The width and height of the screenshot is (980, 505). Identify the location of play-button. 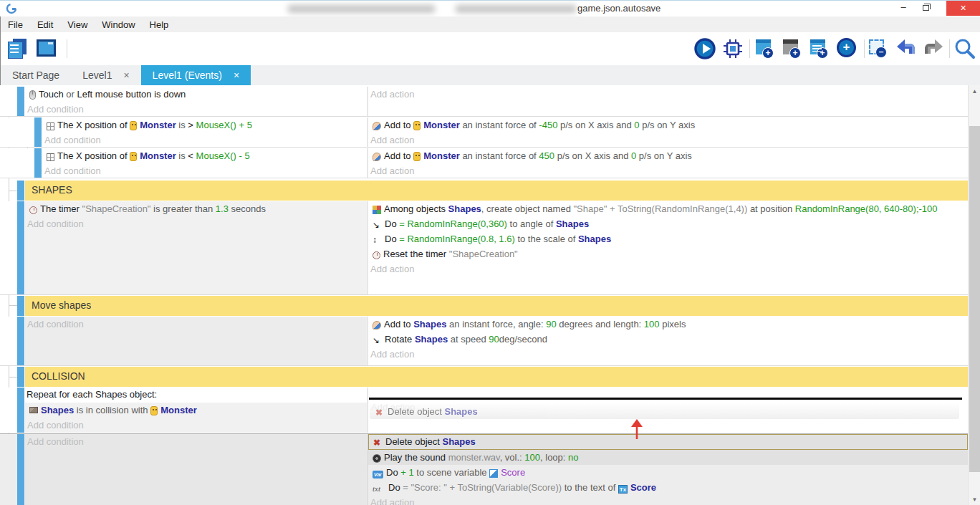
(705, 49).